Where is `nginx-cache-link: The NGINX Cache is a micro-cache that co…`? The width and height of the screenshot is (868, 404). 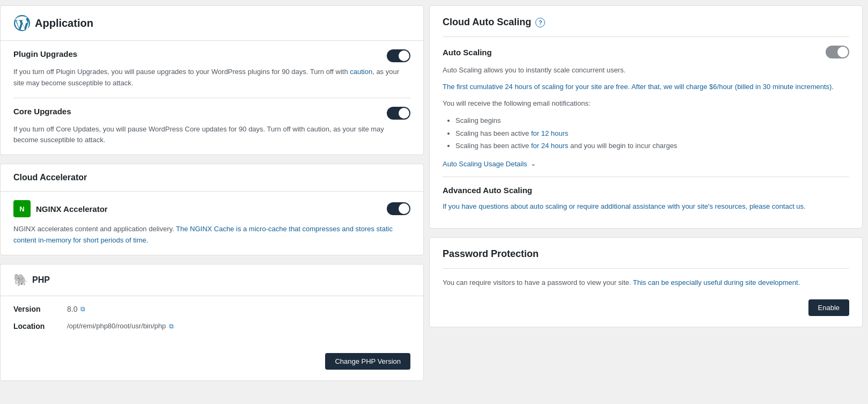 nginx-cache-link: The NGINX Cache is a micro-cache that co… is located at coordinates (203, 234).